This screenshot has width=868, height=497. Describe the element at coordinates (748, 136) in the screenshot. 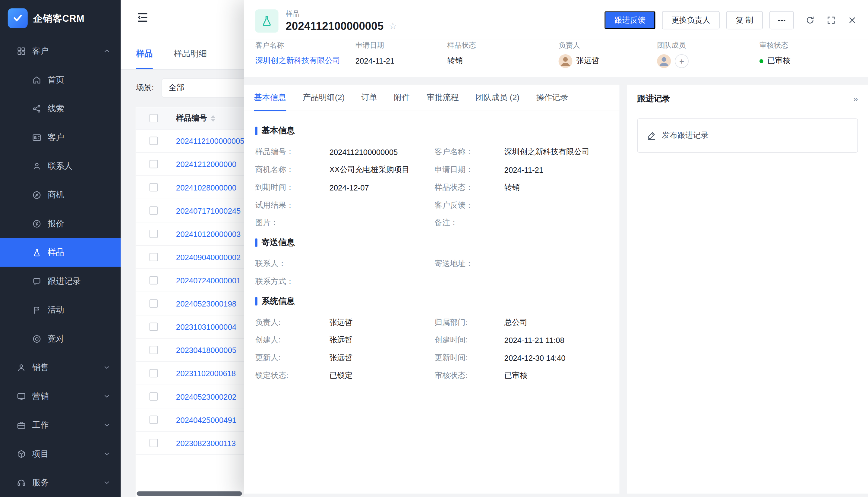

I see `publish-follow-record-input: 发布跟进记录` at that location.